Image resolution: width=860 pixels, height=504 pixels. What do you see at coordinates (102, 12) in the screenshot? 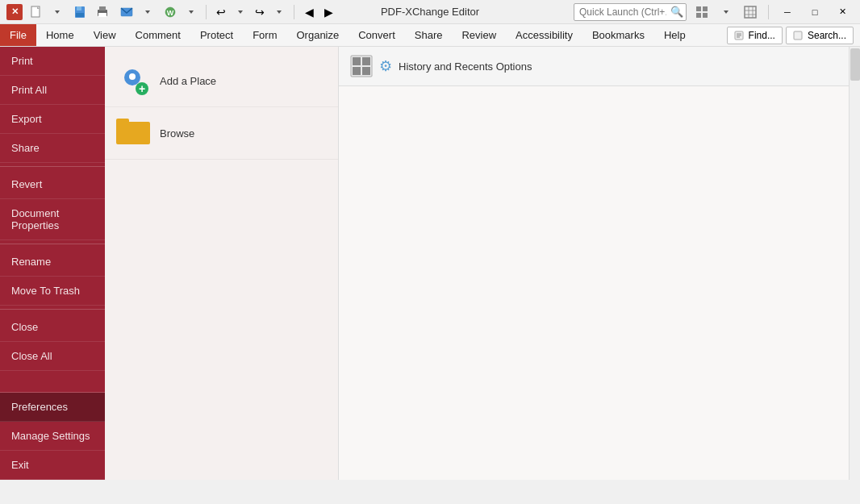
I see `print-button` at bounding box center [102, 12].